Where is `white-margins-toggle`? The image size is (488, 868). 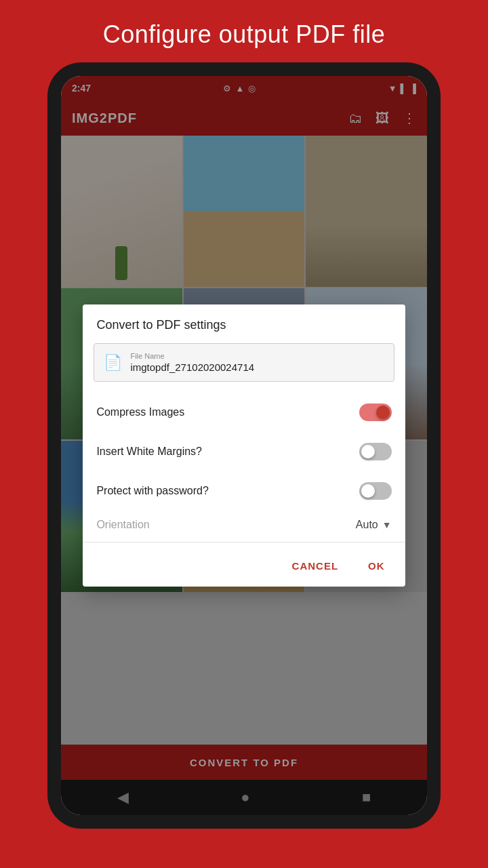 white-margins-toggle is located at coordinates (375, 452).